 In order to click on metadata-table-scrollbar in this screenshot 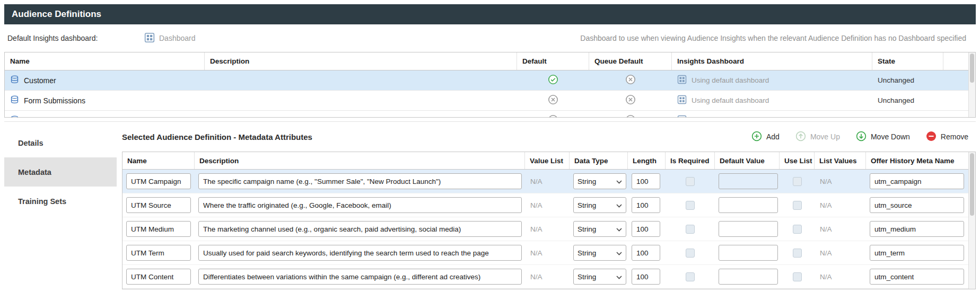, I will do `click(972, 220)`.